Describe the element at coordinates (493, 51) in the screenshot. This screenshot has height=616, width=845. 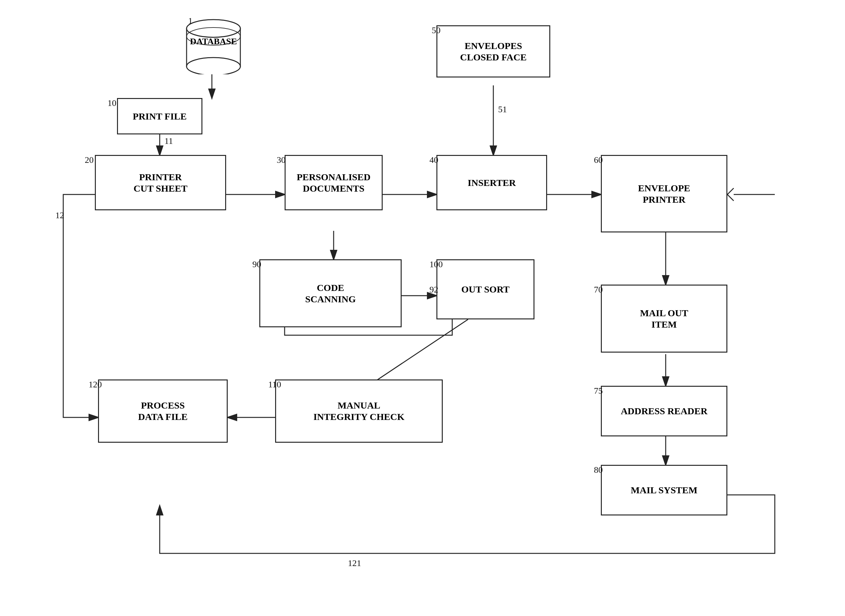
I see `envelopes-closed-face-box: ENVELOPESCLOSED FACE` at that location.